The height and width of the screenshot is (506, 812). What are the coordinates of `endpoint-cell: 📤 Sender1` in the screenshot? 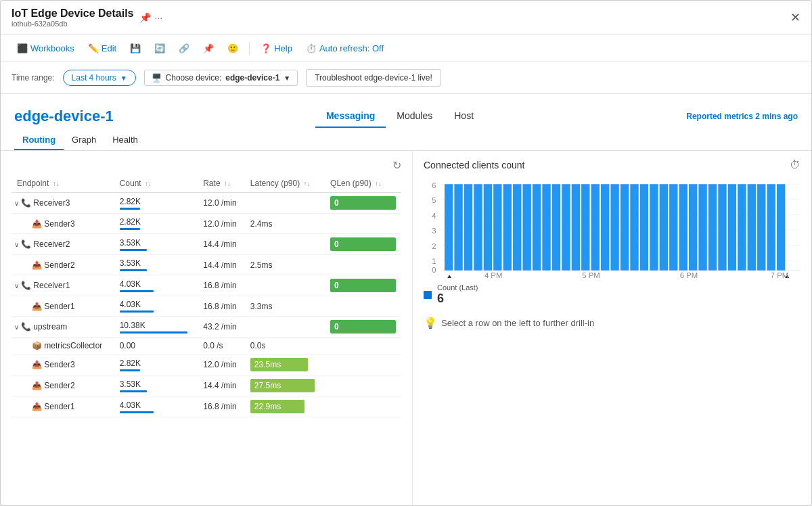 It's located at (63, 306).